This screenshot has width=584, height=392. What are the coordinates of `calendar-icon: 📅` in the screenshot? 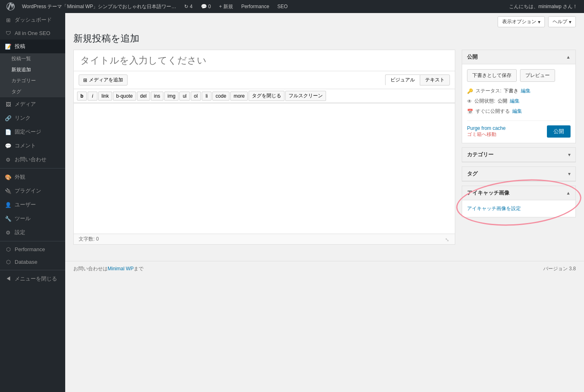 It's located at (470, 112).